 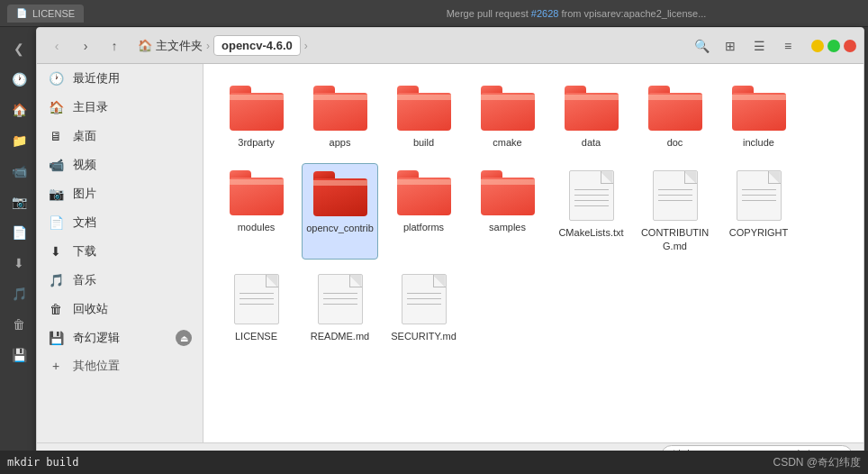 I want to click on file-name-include: include, so click(x=758, y=142).